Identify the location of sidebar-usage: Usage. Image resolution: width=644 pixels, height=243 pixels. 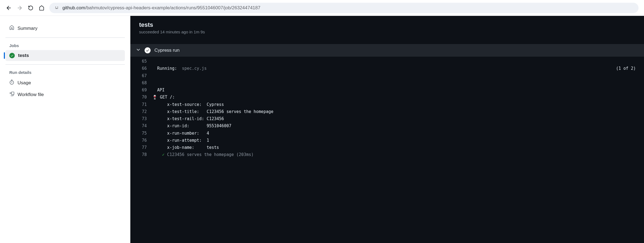
(65, 83).